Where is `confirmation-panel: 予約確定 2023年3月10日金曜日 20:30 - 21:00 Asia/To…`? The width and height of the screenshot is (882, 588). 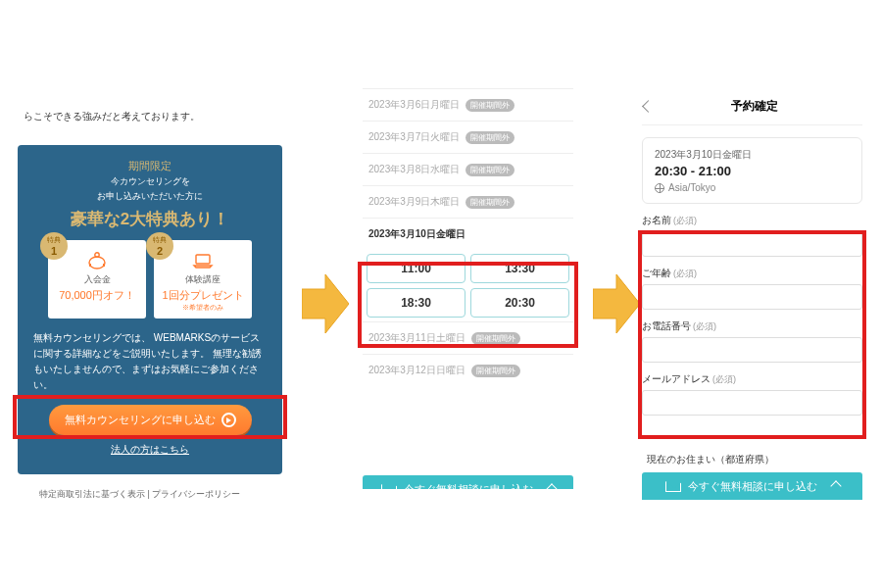
confirmation-panel: 予約確定 2023年3月10日金曜日 20:30 - 21:00 Asia/To… is located at coordinates (753, 252).